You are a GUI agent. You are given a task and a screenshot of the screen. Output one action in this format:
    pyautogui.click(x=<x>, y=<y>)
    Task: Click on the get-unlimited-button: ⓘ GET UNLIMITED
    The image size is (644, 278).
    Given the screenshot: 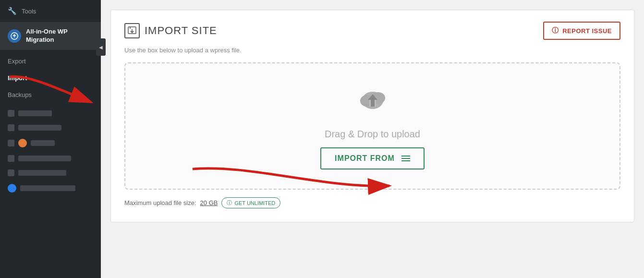 What is the action you would take?
    pyautogui.click(x=251, y=203)
    